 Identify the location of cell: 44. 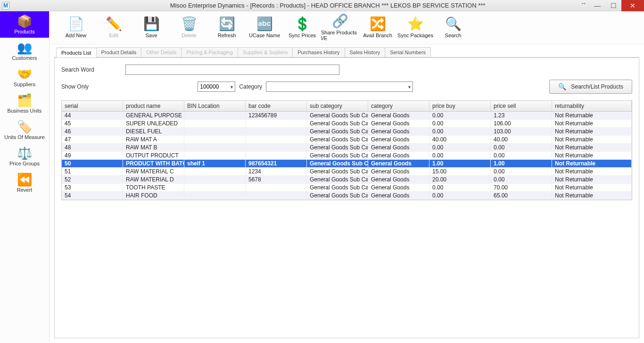
(92, 115).